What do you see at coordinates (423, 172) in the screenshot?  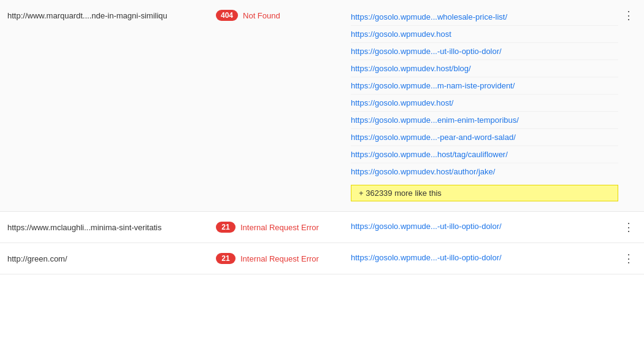 I see `link-url: https://gosolo.wpmudev.host/author/jake/` at bounding box center [423, 172].